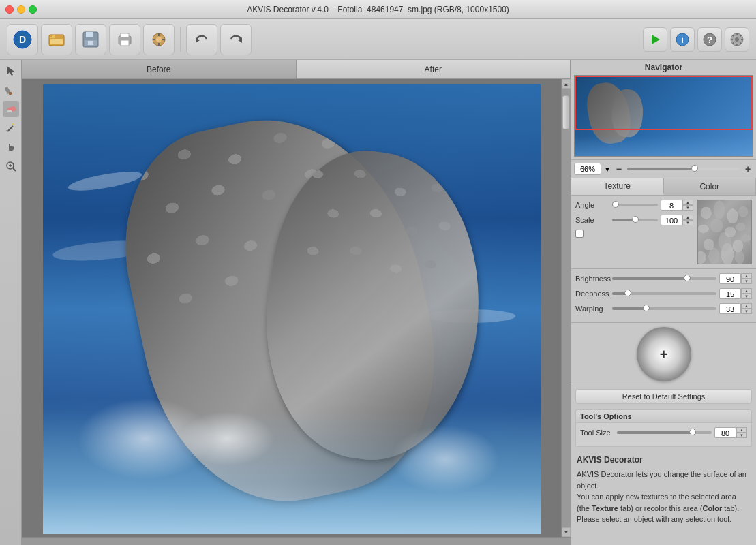 The width and height of the screenshot is (756, 545). Describe the element at coordinates (635, 205) in the screenshot. I see `angle-slider-track` at that location.